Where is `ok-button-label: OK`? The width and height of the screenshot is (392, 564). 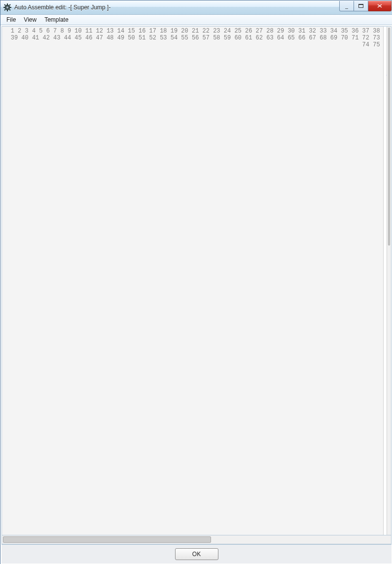 ok-button-label: OK is located at coordinates (196, 554).